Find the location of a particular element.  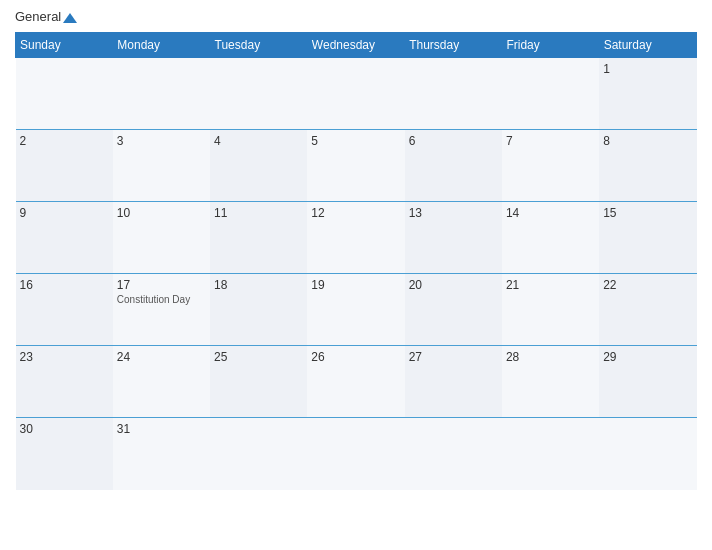

calendar-cell: 7 is located at coordinates (550, 166).